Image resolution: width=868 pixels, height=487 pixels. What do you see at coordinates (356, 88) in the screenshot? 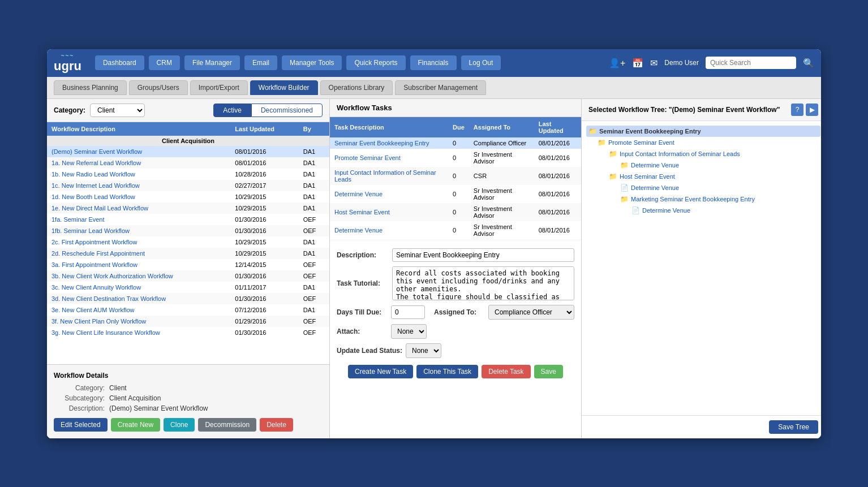
I see `tab-operations-library: Operations Library` at bounding box center [356, 88].